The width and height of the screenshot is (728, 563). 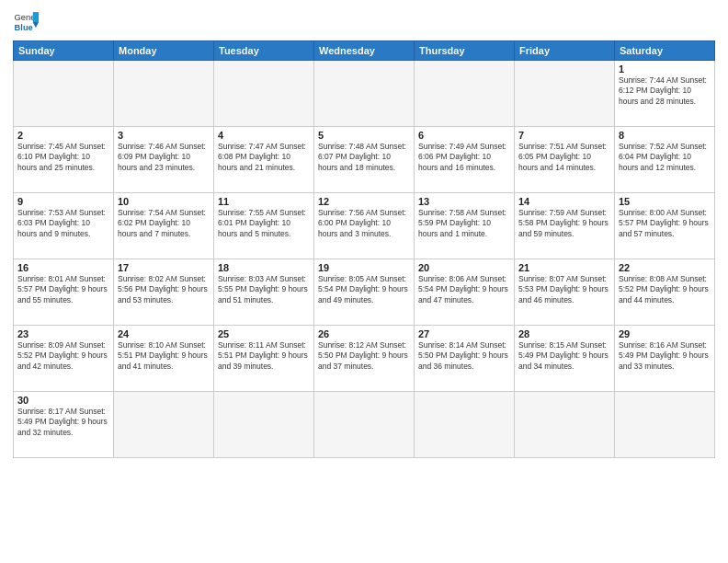 What do you see at coordinates (63, 290) in the screenshot?
I see `day-info: Sunrise: 8:01 AM Sunset: 5:57 PM Dayligh…` at bounding box center [63, 290].